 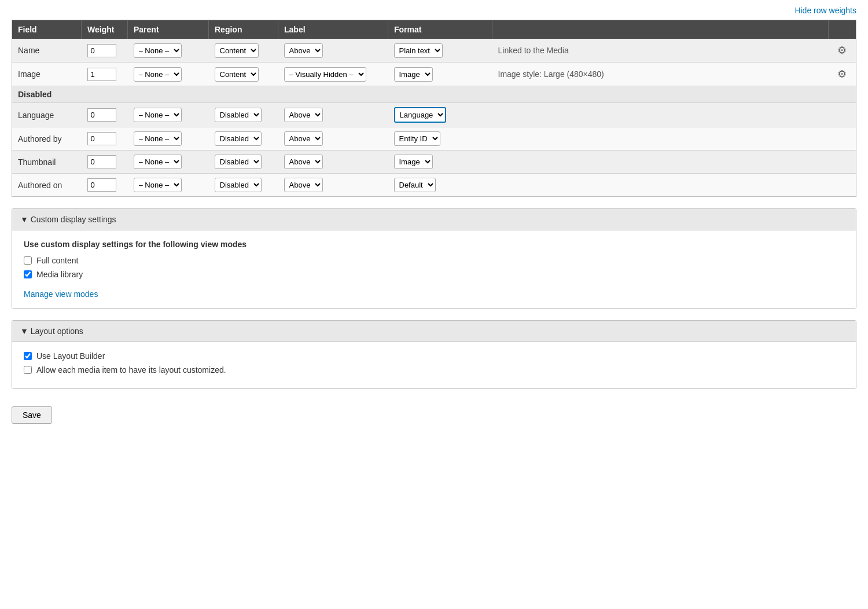 I want to click on table-row: Language– None –DisabledAboveLanguage, so click(x=434, y=115).